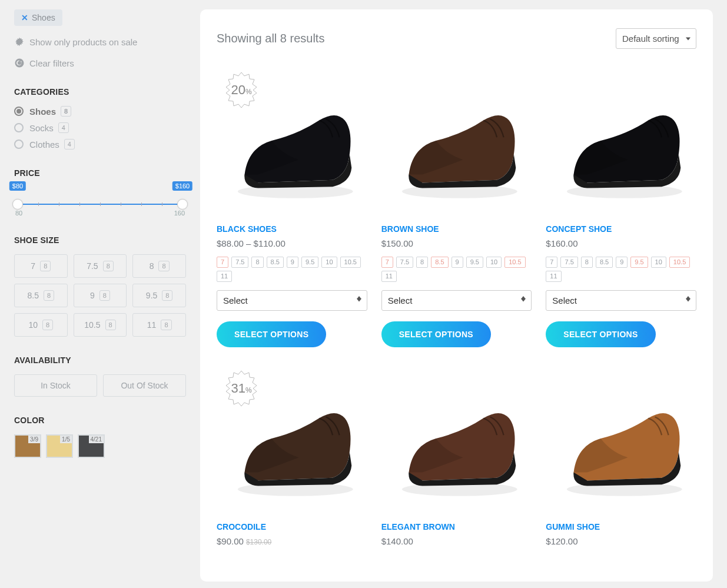  Describe the element at coordinates (100, 128) in the screenshot. I see `category-item: Socks 4` at that location.